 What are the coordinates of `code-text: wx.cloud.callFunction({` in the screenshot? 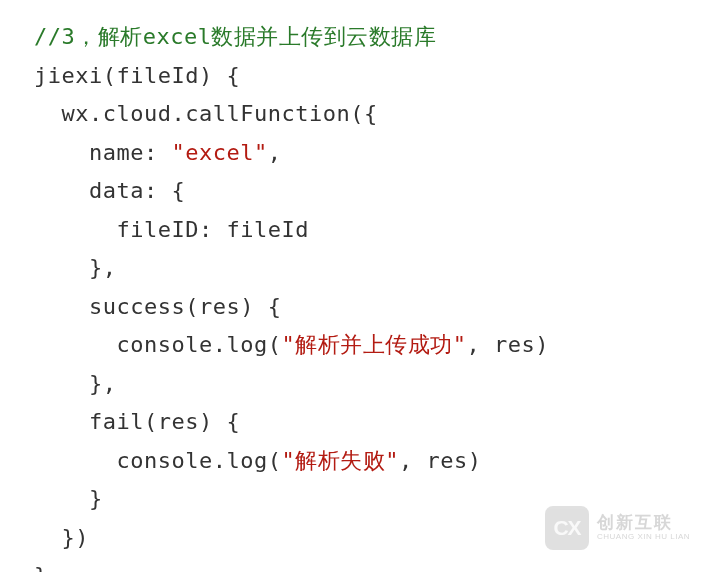 It's located at (206, 114).